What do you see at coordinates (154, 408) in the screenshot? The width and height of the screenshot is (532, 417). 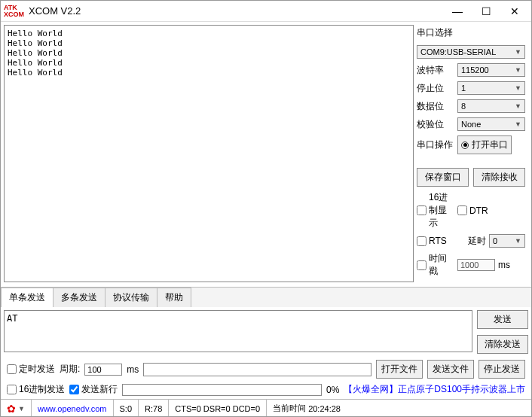 I see `status-r: R:78` at bounding box center [154, 408].